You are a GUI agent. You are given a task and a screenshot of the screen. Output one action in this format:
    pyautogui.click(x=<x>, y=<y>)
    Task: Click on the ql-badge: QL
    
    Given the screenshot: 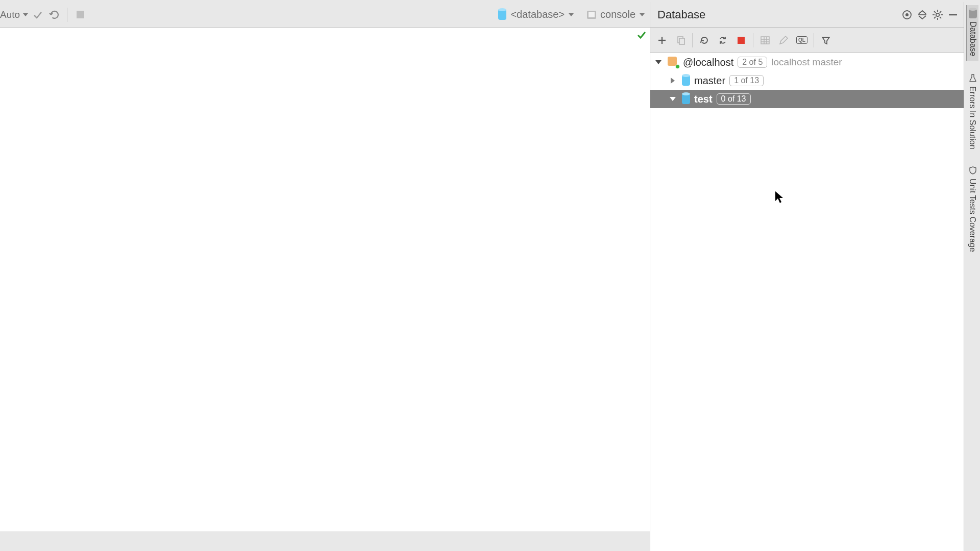 What is the action you would take?
    pyautogui.click(x=802, y=40)
    